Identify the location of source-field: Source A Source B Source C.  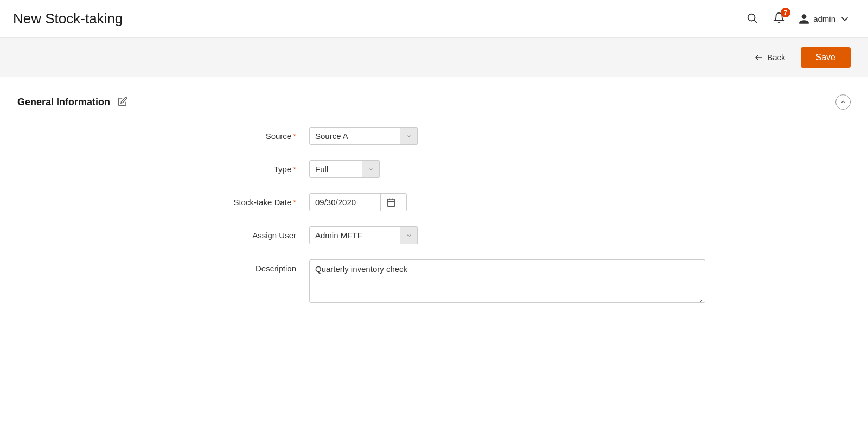
(494, 136).